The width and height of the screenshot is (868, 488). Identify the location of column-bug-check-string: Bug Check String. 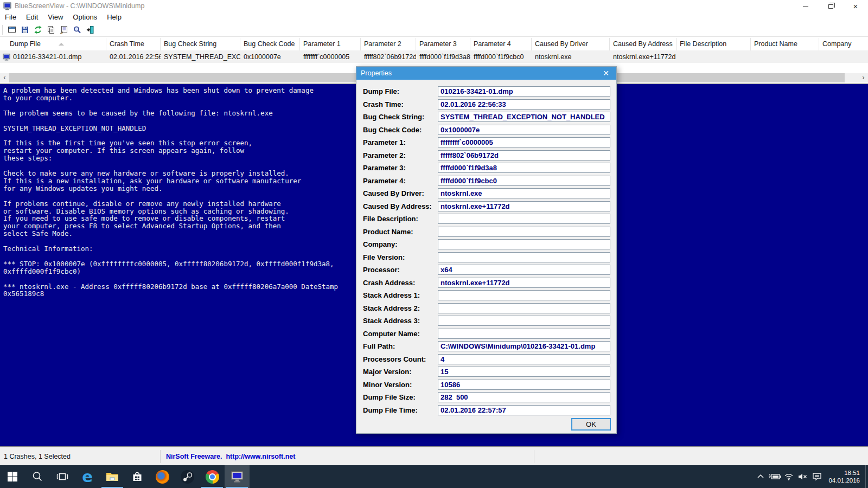
(201, 44).